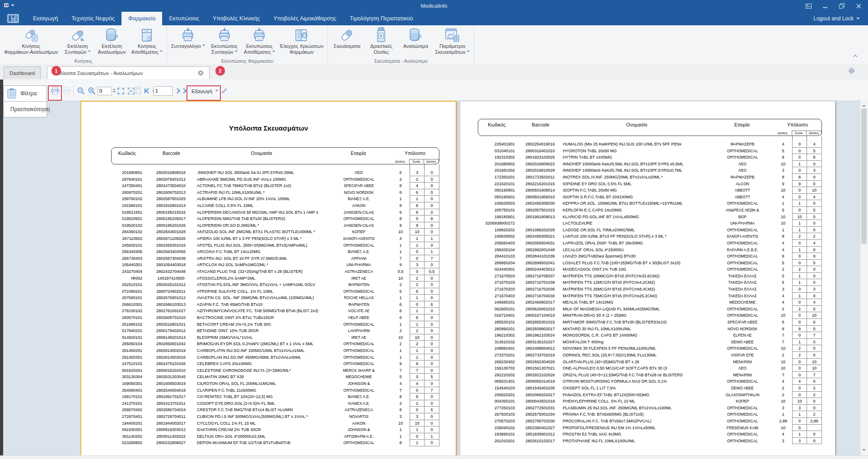  What do you see at coordinates (67, 91) in the screenshot?
I see `quick-print-icon` at bounding box center [67, 91].